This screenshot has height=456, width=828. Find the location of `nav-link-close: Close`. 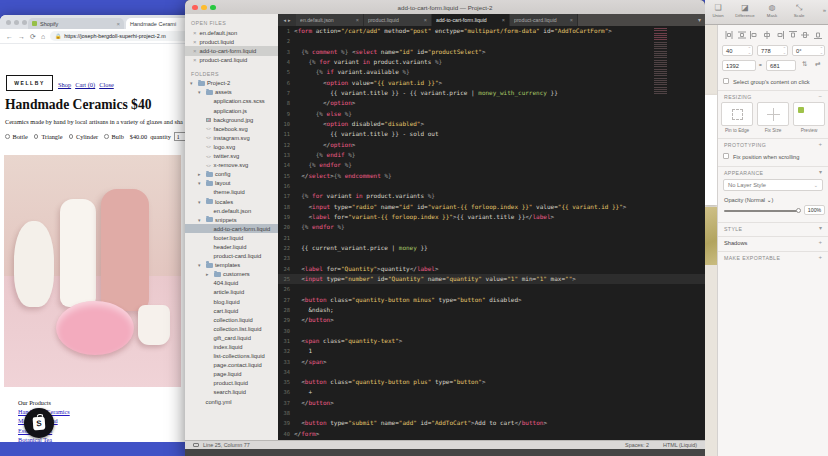

nav-link-close: Close is located at coordinates (106, 84).